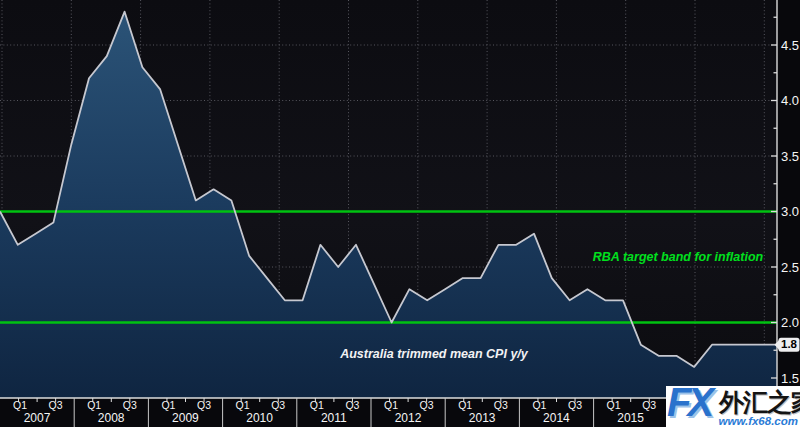 The image size is (800, 427). What do you see at coordinates (758, 421) in the screenshot?
I see `logo-website-url: www.fx68.com` at bounding box center [758, 421].